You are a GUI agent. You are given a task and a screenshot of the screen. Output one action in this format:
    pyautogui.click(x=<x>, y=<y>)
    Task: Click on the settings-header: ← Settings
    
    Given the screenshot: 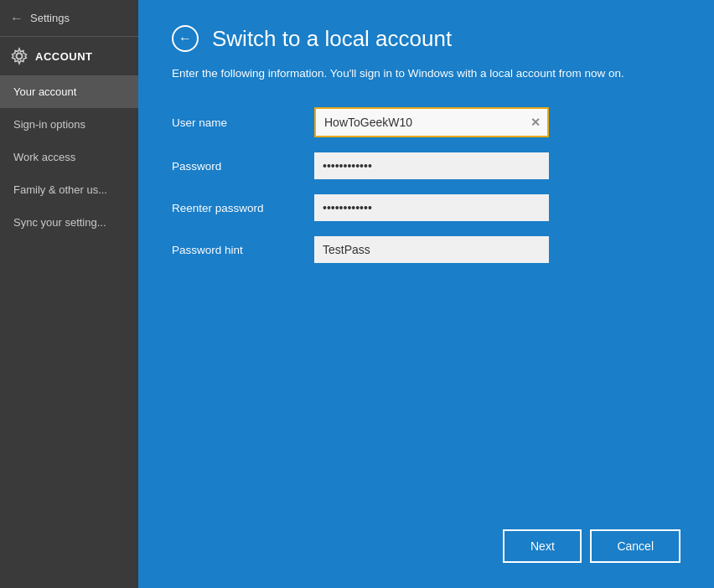 What is the action you would take?
    pyautogui.click(x=69, y=18)
    